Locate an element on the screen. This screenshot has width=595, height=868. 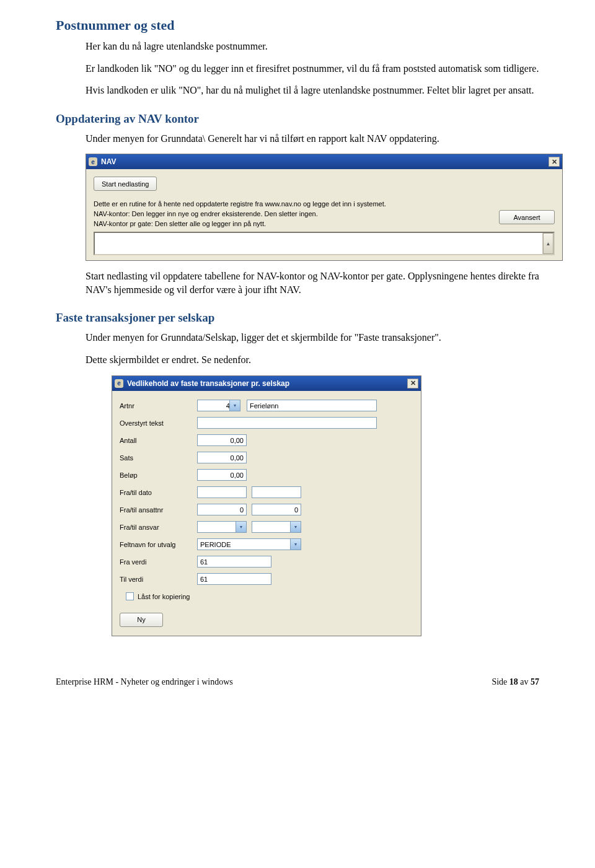
label-fratil-ansvar: Fra/til ansvar is located at coordinates (159, 527).